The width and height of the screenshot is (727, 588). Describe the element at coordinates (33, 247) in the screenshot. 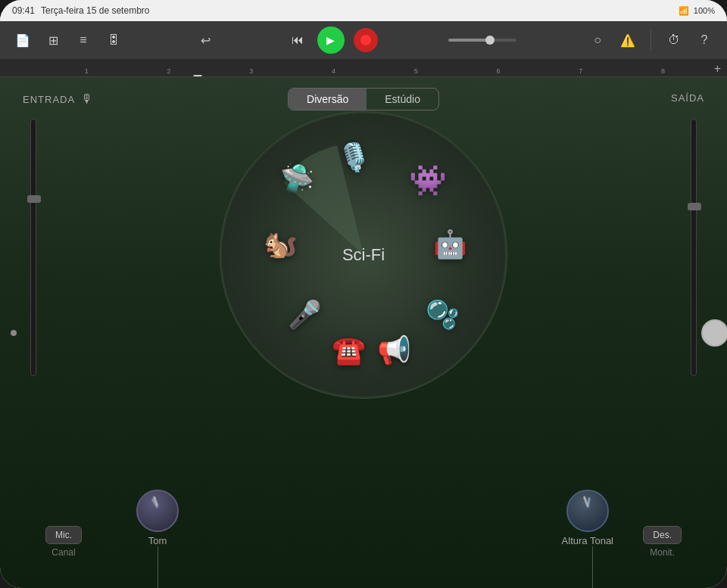

I see `input-volume-slider` at that location.